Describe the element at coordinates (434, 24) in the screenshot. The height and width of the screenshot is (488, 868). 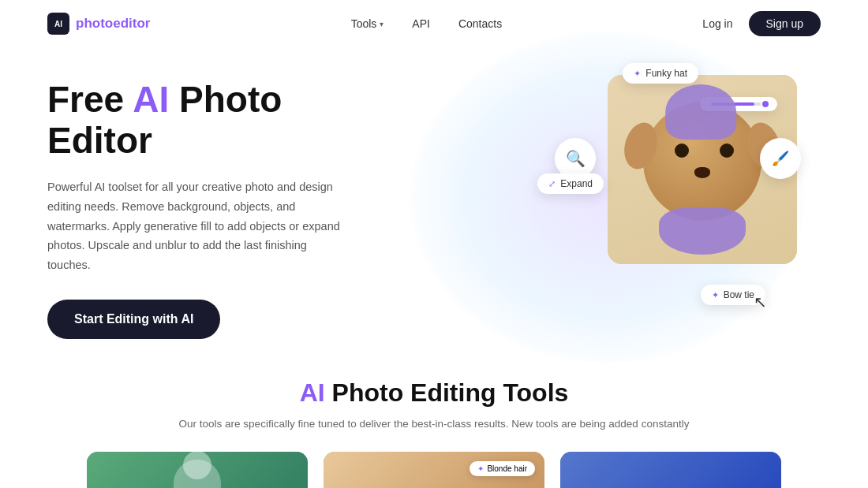
I see `navigation: AI photoeditor Tools ▾ API Contacts Log …` at that location.